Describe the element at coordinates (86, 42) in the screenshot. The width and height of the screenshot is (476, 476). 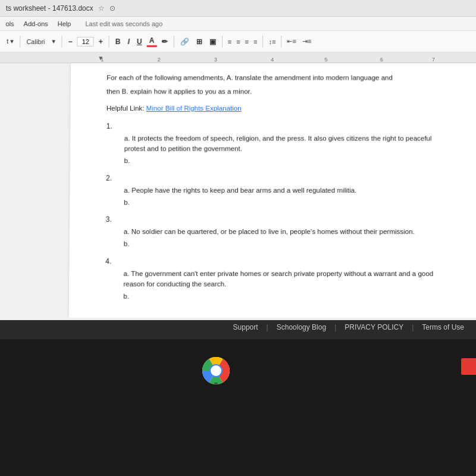
I see `font-size-input: 12` at that location.